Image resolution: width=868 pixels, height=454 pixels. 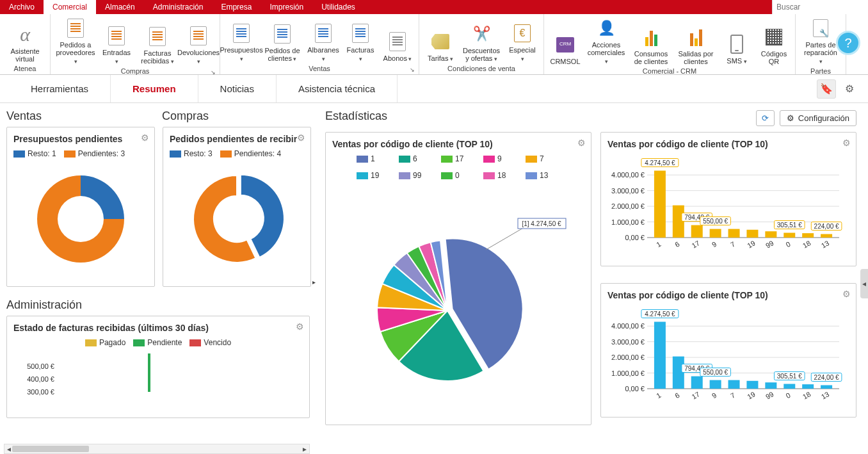 I want to click on compras-title: Compras, so click(x=236, y=117).